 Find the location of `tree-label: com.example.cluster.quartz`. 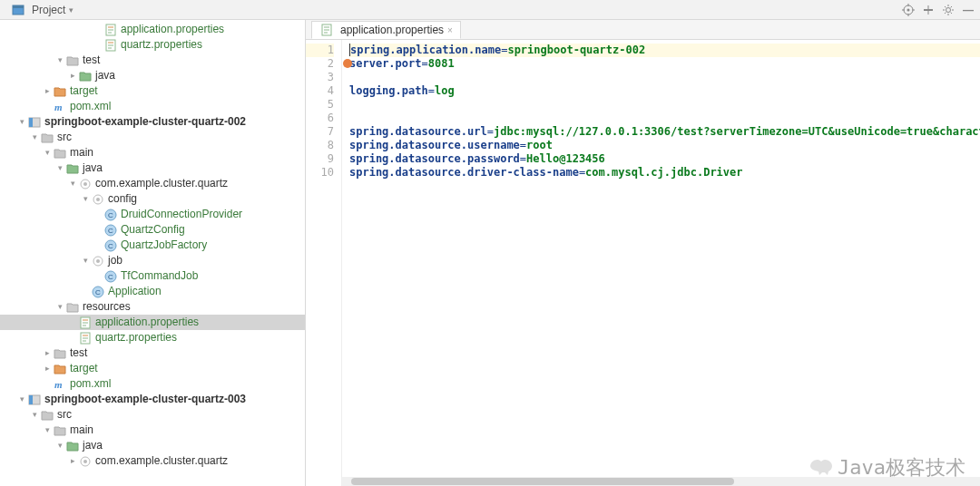

tree-label: com.example.cluster.quartz is located at coordinates (162, 183).